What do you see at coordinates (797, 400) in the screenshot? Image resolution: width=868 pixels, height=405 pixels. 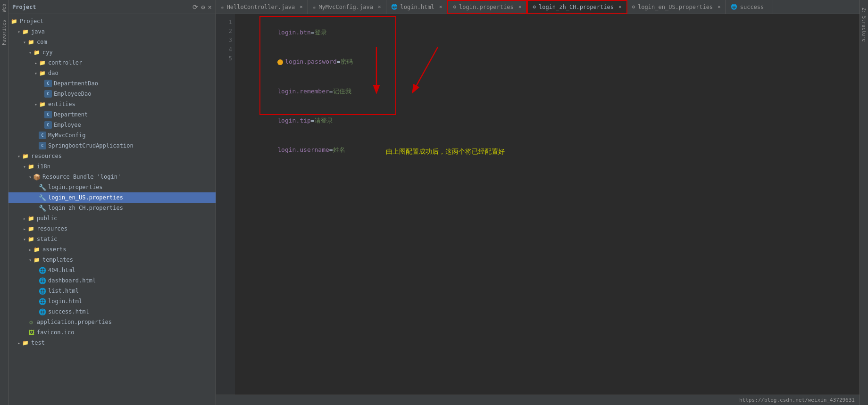 I see `status-url: https://blog.csdn.net/weixin_43729631` at bounding box center [797, 400].